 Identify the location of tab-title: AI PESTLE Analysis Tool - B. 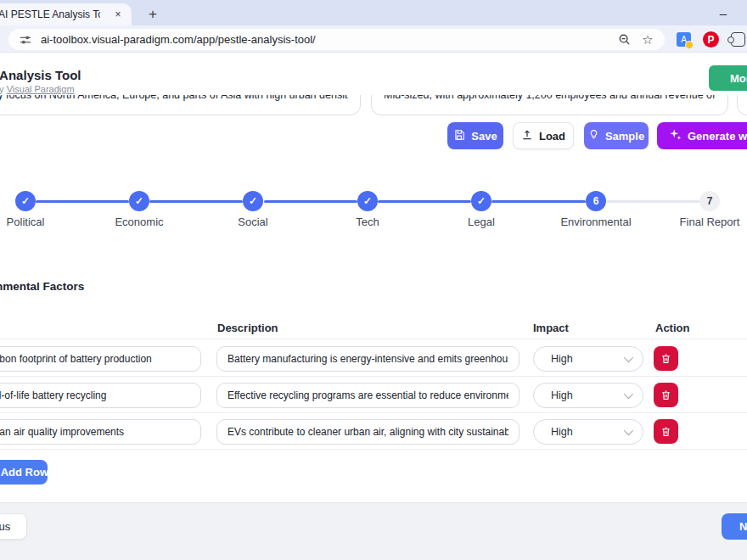
(50, 14).